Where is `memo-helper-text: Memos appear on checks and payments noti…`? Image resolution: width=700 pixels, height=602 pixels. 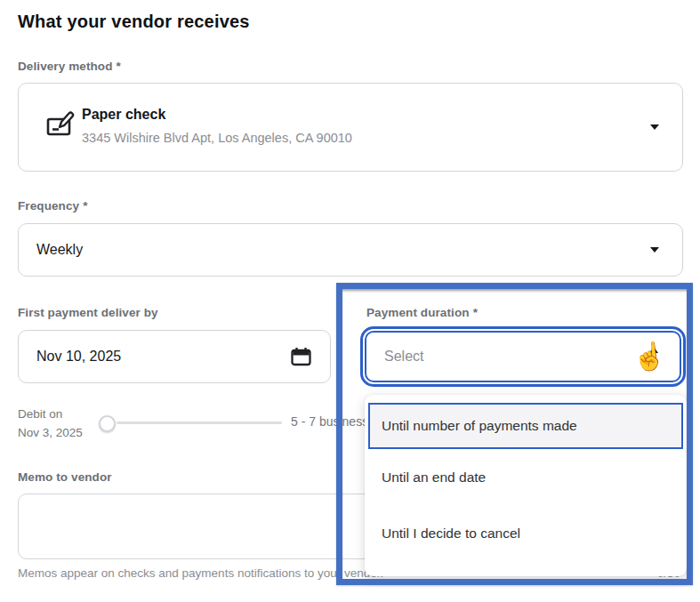
memo-helper-text: Memos appear on checks and payments noti… is located at coordinates (201, 573).